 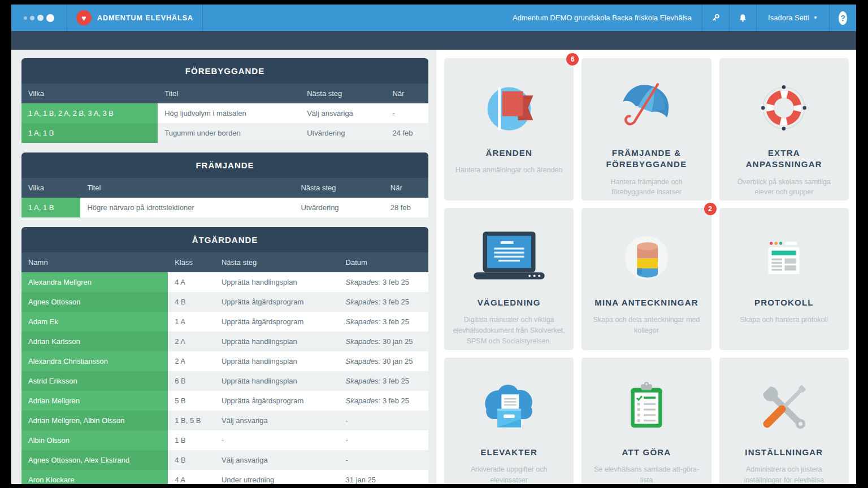 I want to click on table-row: Astrid Eriksson 6 B Upprätta handlingspl…, so click(x=225, y=381).